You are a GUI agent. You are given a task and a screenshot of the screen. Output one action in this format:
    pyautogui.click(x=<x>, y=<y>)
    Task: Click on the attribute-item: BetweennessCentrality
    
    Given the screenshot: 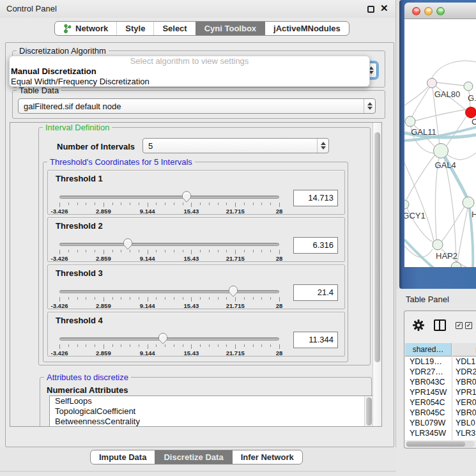 What is the action you would take?
    pyautogui.click(x=211, y=422)
    